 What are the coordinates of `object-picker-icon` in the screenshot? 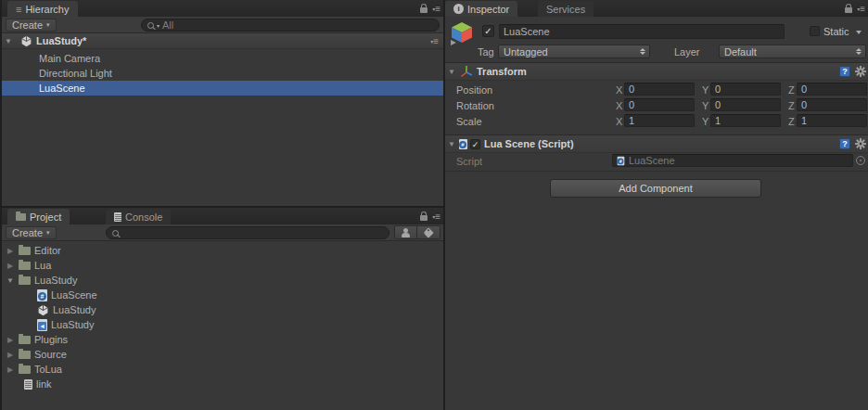 It's located at (861, 160).